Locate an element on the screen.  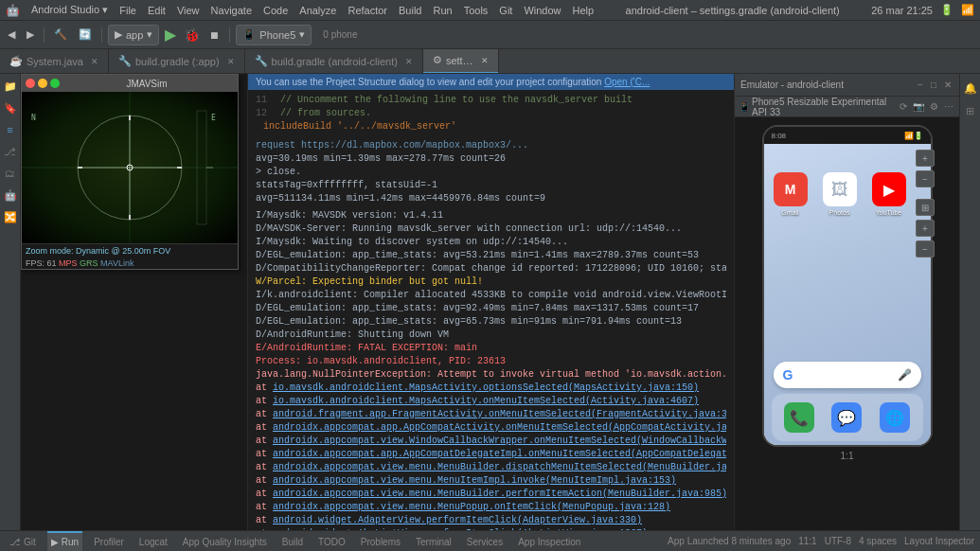
bottom-tab-terminal: Terminal is located at coordinates (434, 542).